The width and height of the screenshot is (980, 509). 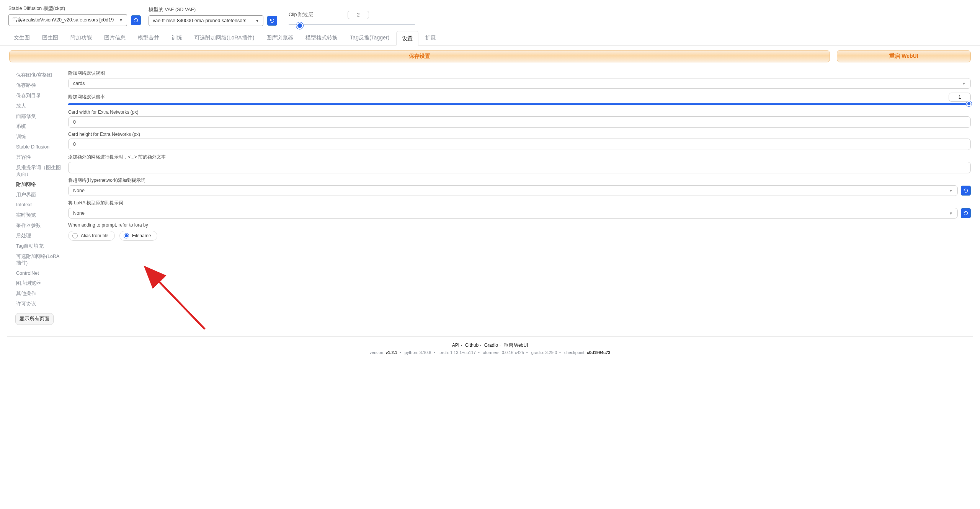 I want to click on main-tabs: 文生图图生图附加功能图片信息模型合并训练可选附加网络(LoRA插件)图库浏览器模…, so click(x=490, y=38).